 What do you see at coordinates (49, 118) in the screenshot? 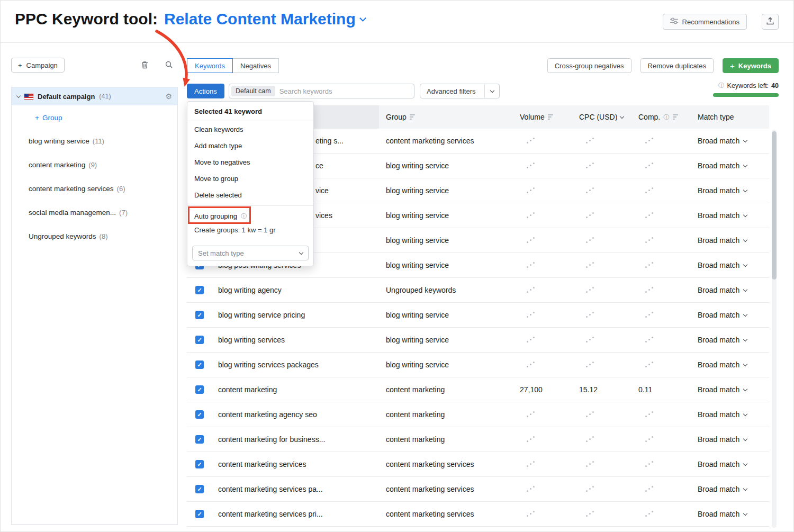
I see `add-group-button: Group` at bounding box center [49, 118].